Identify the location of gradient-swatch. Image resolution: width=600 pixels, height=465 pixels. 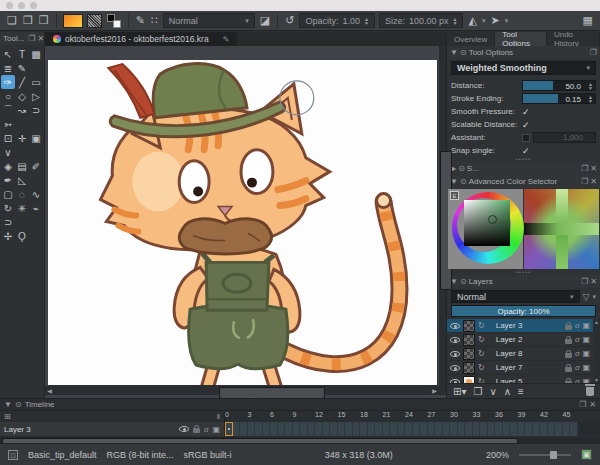
(73, 21).